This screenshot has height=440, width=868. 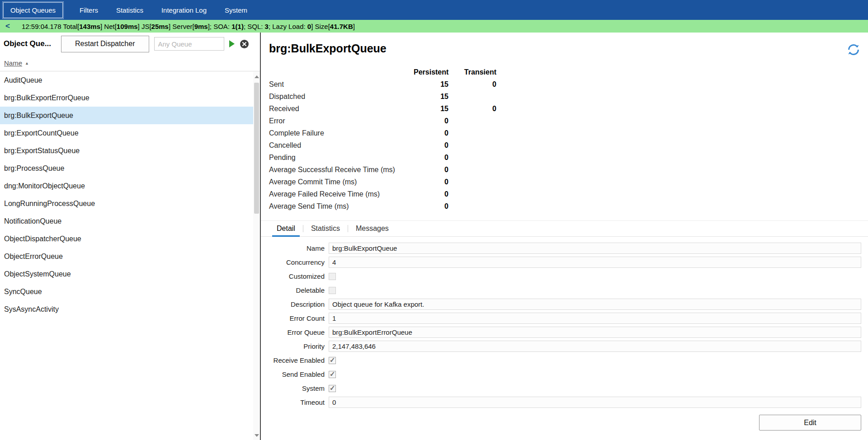 I want to click on scroll-up-button, so click(x=257, y=77).